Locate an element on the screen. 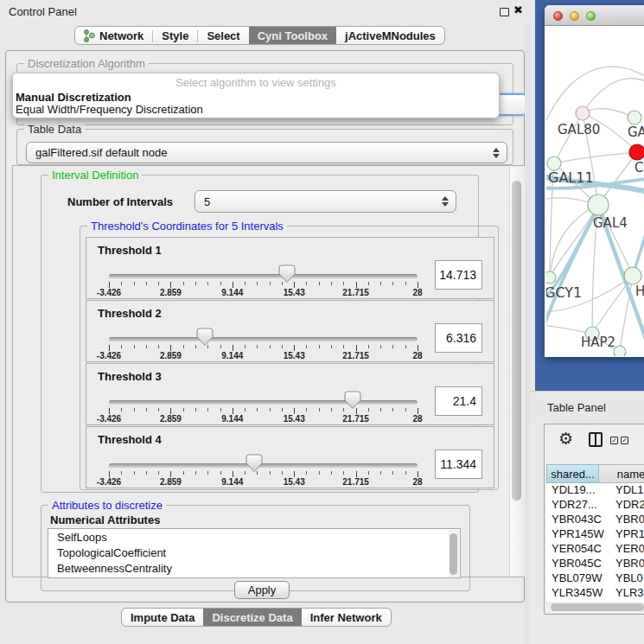 The image size is (644, 644). table-cell: YBL0 is located at coordinates (627, 579).